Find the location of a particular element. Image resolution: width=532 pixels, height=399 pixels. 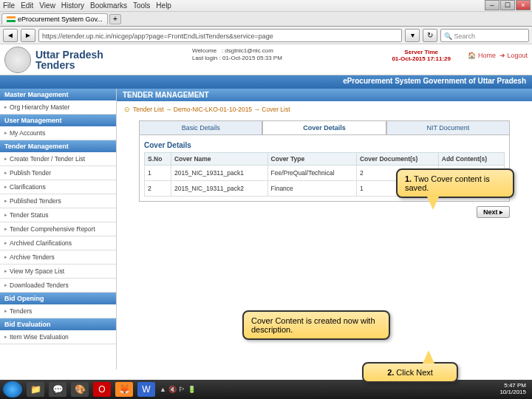

sidebar-item: Item Wise Evaluation is located at coordinates (58, 337).